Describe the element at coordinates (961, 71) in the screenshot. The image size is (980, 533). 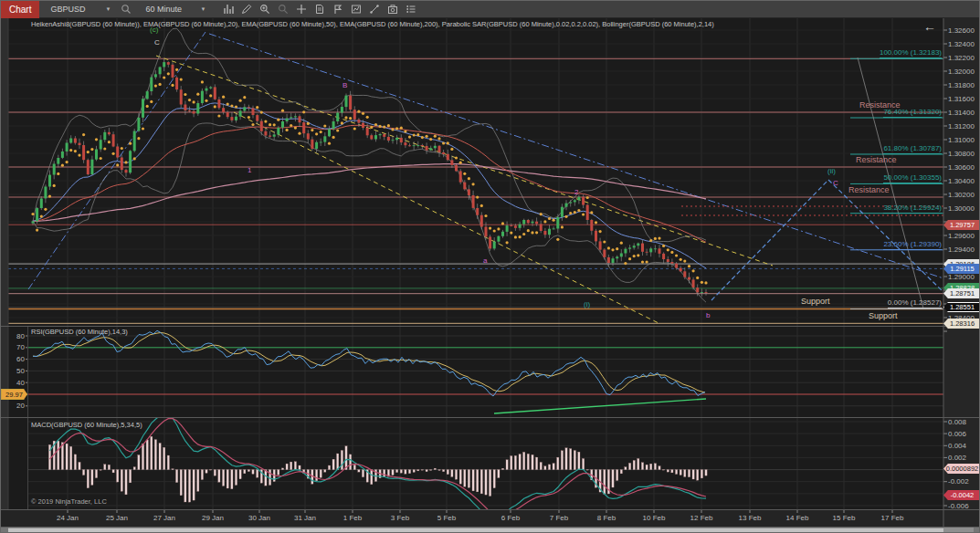
I see `price-tick-label: 1.32000` at that location.